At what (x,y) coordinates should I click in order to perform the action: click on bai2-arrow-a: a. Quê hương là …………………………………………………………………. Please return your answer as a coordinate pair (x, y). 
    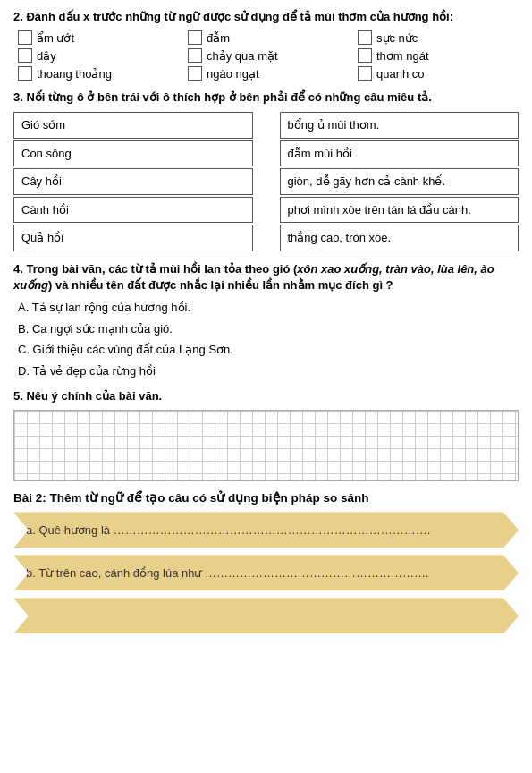
    Looking at the image, I should click on (266, 530).